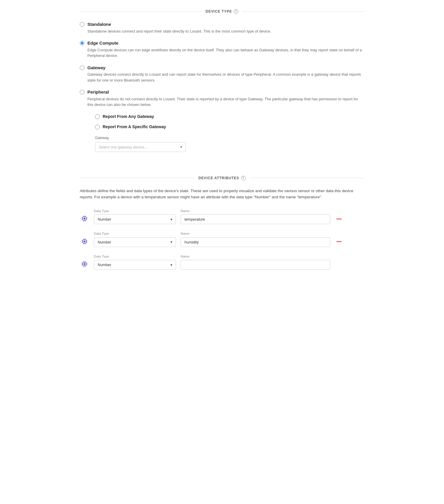  What do you see at coordinates (226, 53) in the screenshot?
I see `edge-compute-desc: Edge Compute devices can run edge workfl…` at bounding box center [226, 53].